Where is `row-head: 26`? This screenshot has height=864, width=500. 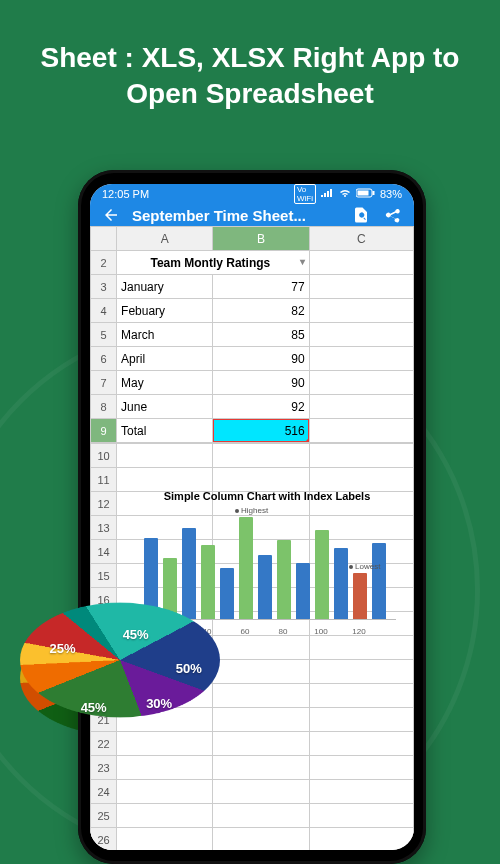
row-head: 26 is located at coordinates (104, 840).